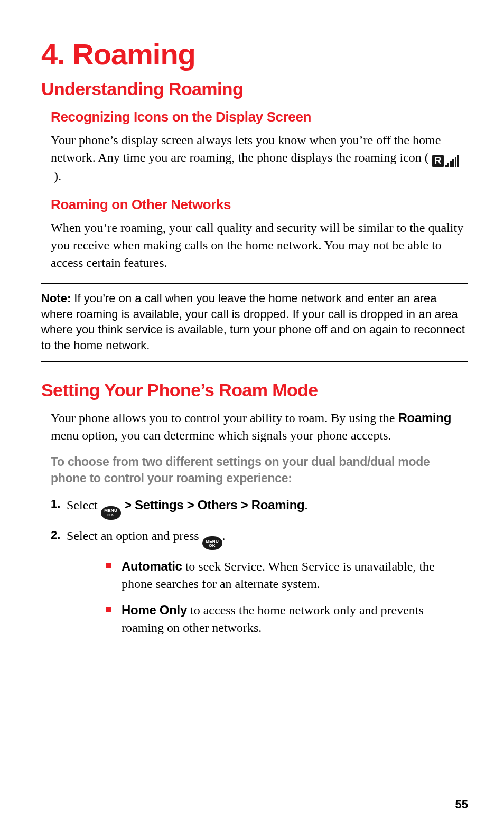 The height and width of the screenshot is (840, 504). What do you see at coordinates (258, 245) in the screenshot?
I see `paragraph-roaming-other-networks: When you’re roaming, your call quality a…` at bounding box center [258, 245].